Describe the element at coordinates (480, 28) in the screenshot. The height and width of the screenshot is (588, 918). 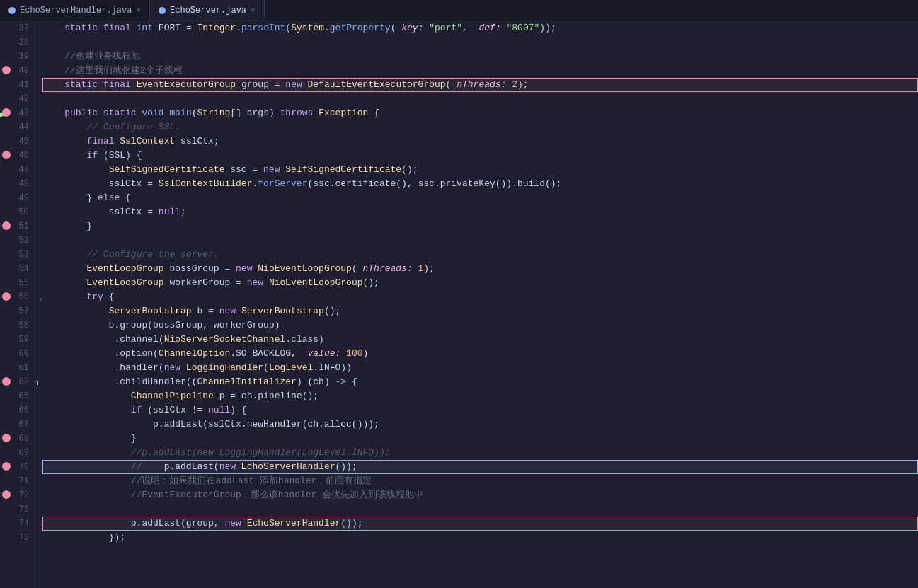
I see `code-line-37: static final int PORT = Integer.parseInt…` at that location.